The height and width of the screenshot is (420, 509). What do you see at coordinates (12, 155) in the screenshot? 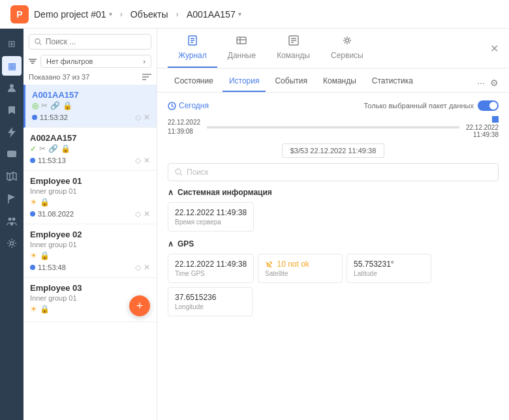
I see `sidebar-icon-chat` at bounding box center [12, 155].